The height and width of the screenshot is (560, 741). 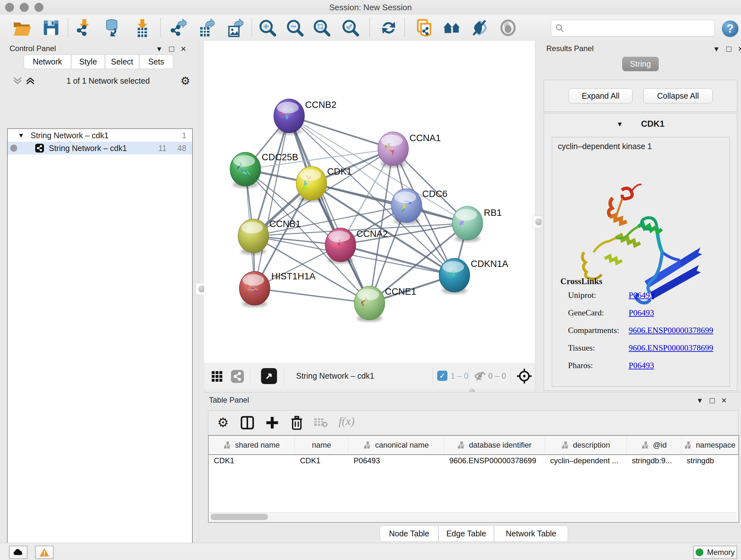 What do you see at coordinates (715, 552) in the screenshot?
I see `memory-button: Memory` at bounding box center [715, 552].